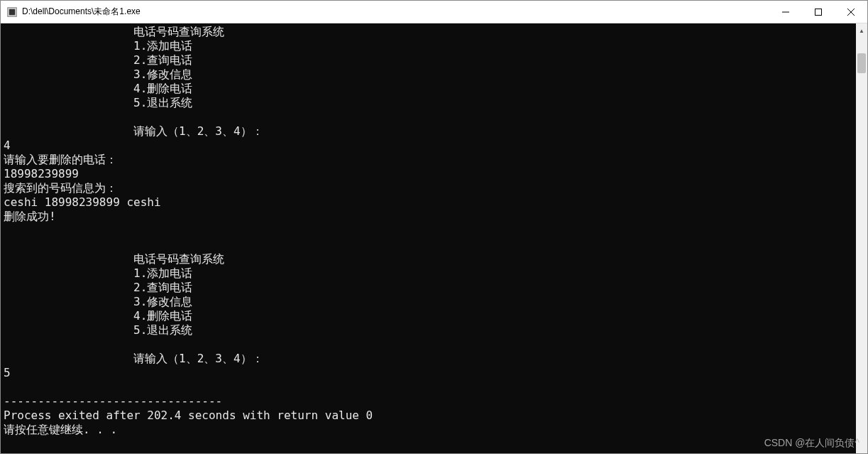  Describe the element at coordinates (862, 31) in the screenshot. I see `scroll-up-arrow: ▲` at that location.